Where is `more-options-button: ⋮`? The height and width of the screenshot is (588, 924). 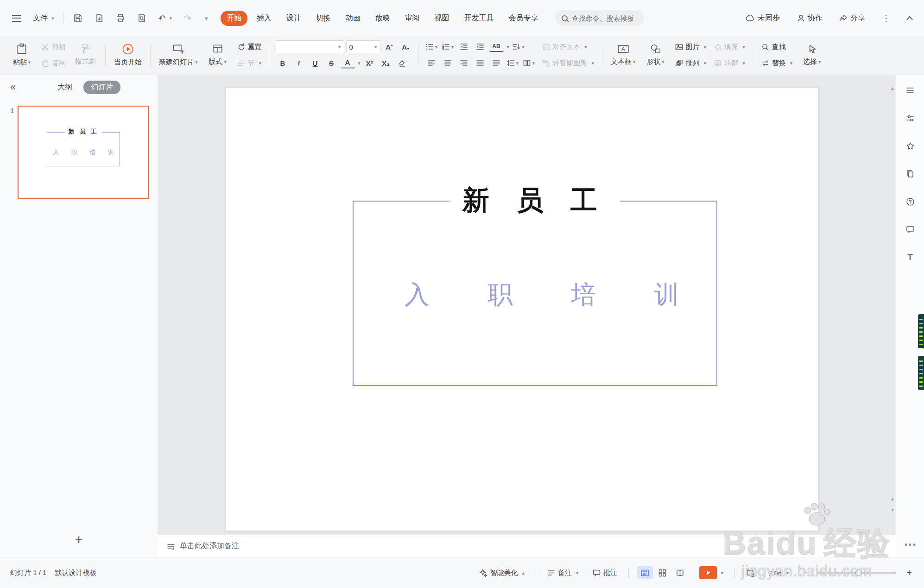
more-options-button: ⋮ is located at coordinates (886, 19).